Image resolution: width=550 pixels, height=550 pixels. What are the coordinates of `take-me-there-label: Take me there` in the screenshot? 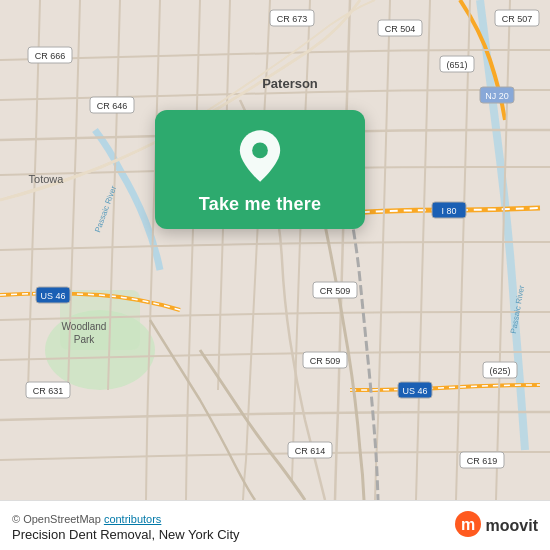 It's located at (260, 204).